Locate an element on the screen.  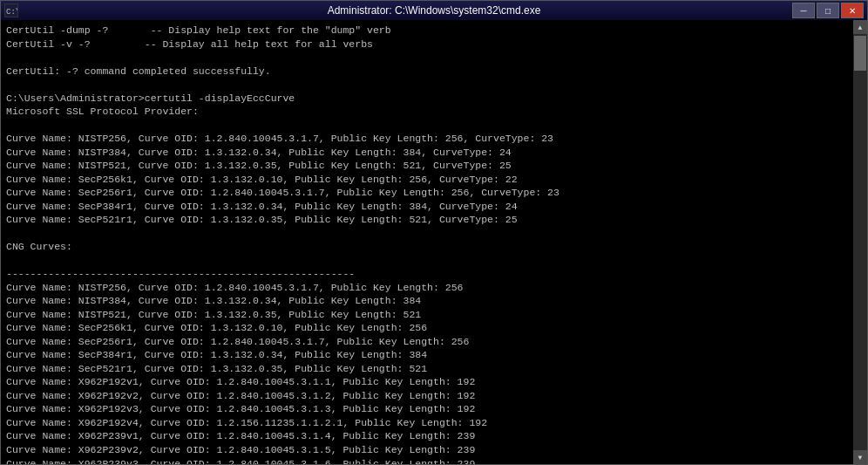
window-title: Administrator: C:\Windows\system32\cmd.e… is located at coordinates (434, 10).